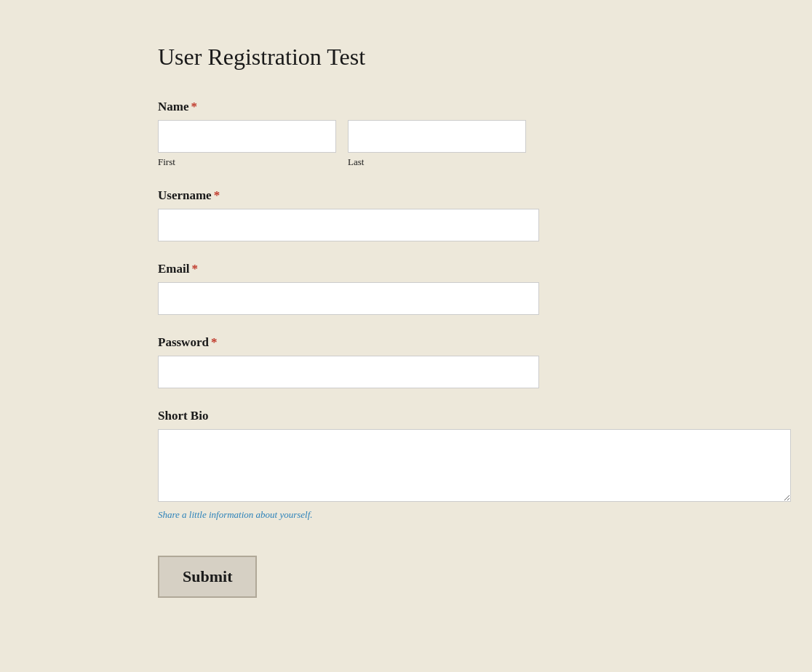  I want to click on last-name-input, so click(437, 137).